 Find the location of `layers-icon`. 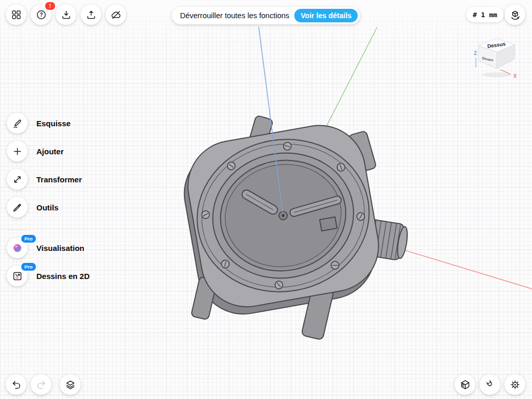

layers-icon is located at coordinates (71, 384).